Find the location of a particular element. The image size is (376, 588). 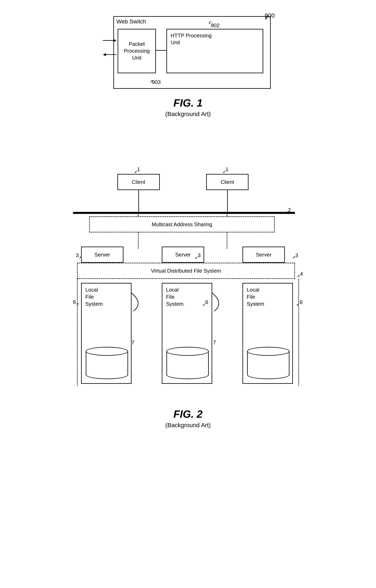

vline-client1 is located at coordinates (139, 201).